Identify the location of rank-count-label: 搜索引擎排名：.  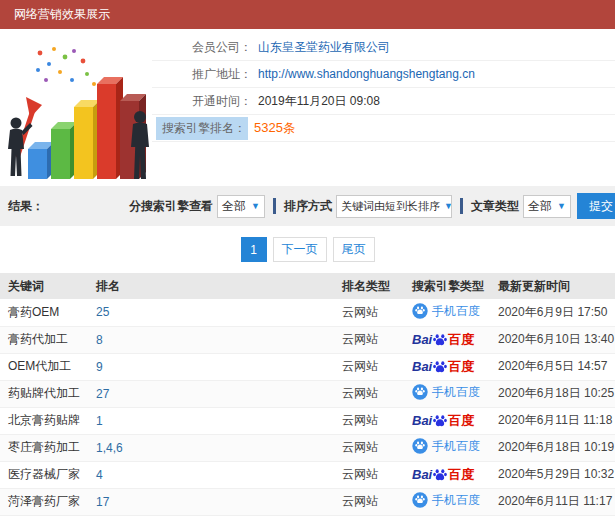
(202, 128).